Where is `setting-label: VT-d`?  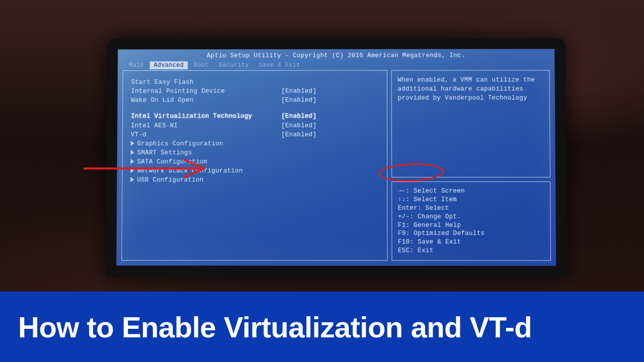 setting-label: VT-d is located at coordinates (206, 135).